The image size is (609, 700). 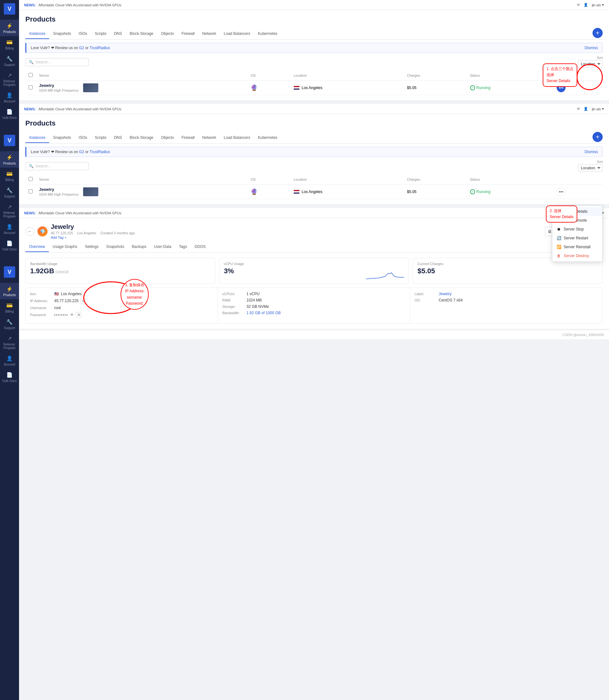 I want to click on server-plan-1: 1024 MB High Frequency, so click(x=59, y=90).